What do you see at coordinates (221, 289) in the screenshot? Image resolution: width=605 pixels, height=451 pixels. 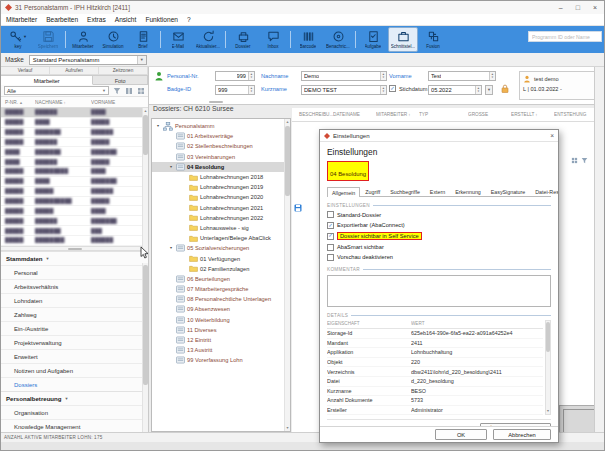 I see `tree-node-07-mitarbeitergespr-che: 07 Mitarbeitergespräche` at bounding box center [221, 289].